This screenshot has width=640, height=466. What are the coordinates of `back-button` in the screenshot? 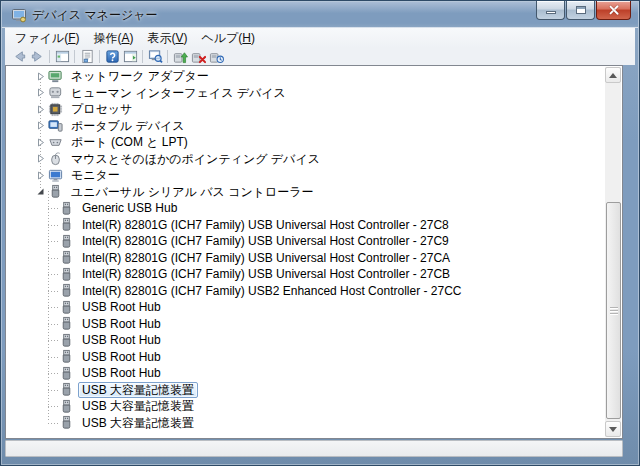 It's located at (19, 57).